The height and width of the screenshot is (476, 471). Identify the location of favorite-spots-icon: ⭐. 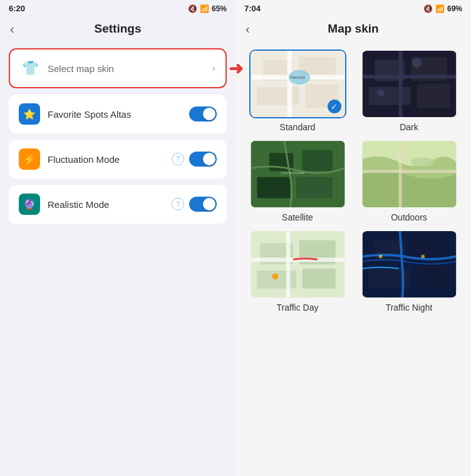
(29, 114).